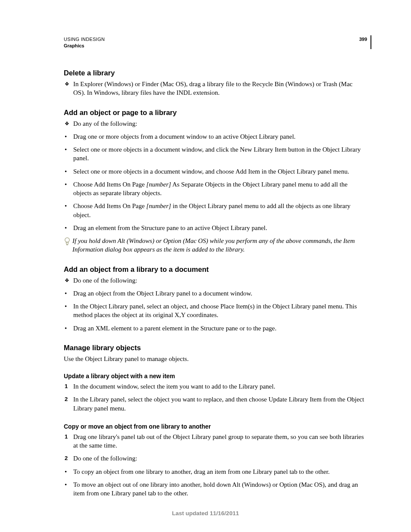 Image resolution: width=411 pixels, height=532 pixels. Describe the element at coordinates (215, 246) in the screenshot. I see `tip-note: If you hold down Alt (Windows) or Option…` at that location.